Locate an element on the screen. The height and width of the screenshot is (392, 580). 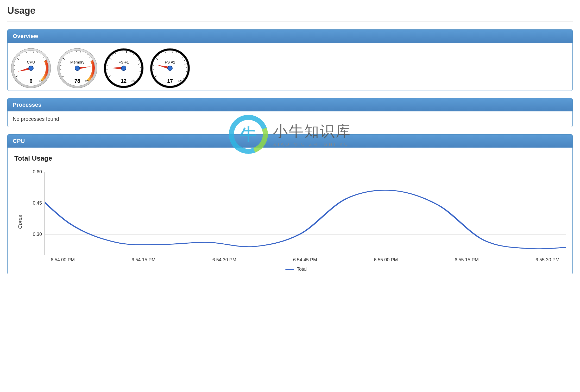
gauge-memory: Memory 100 78 is located at coordinates (77, 67).